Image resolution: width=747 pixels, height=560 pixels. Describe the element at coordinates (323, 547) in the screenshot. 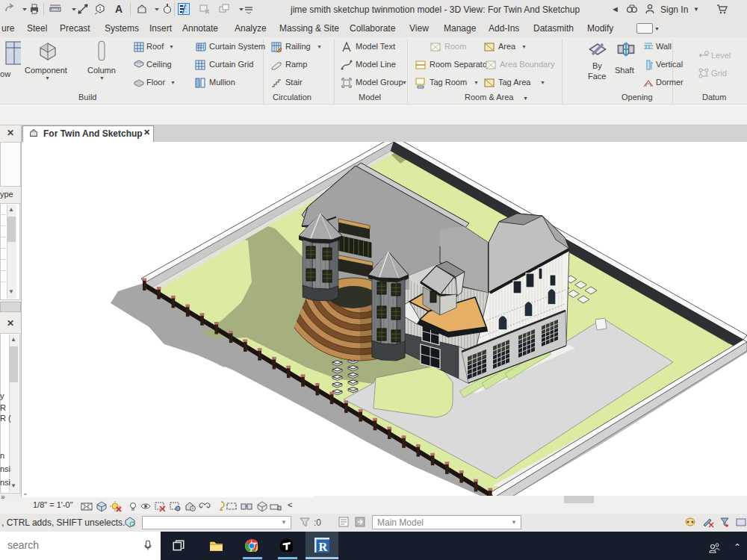

I see `svg-text: R` at that location.